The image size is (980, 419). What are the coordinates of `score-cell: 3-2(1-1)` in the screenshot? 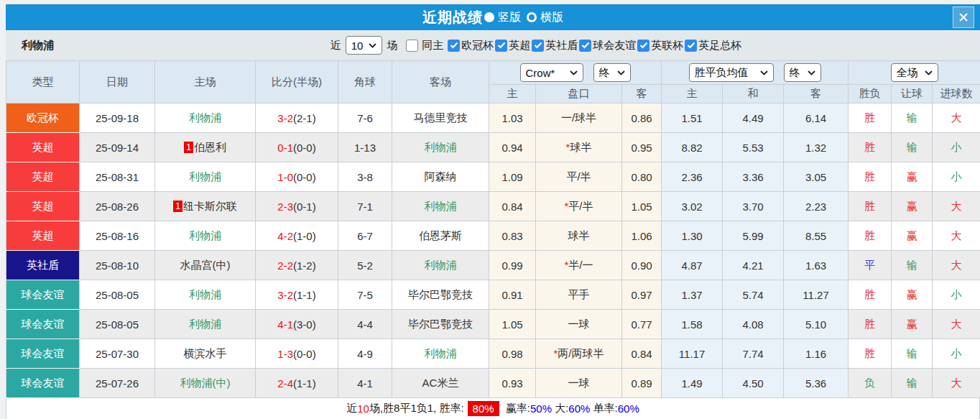 It's located at (297, 295).